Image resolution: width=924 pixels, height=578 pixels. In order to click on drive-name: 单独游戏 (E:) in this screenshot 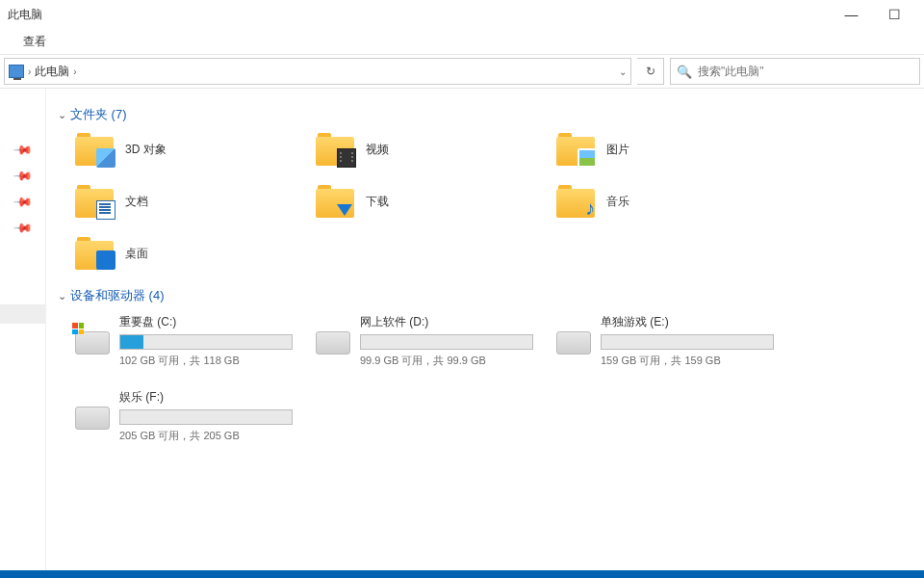, I will do `click(699, 322)`.